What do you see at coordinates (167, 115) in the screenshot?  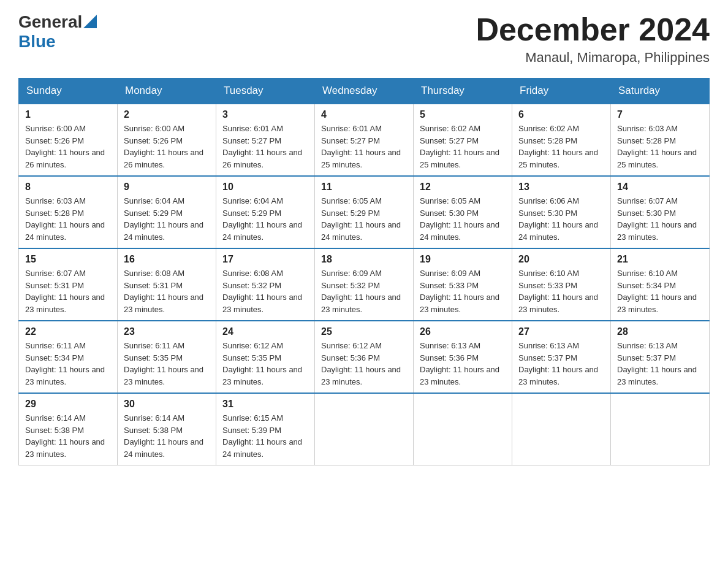 I see `day-number: 2` at bounding box center [167, 115].